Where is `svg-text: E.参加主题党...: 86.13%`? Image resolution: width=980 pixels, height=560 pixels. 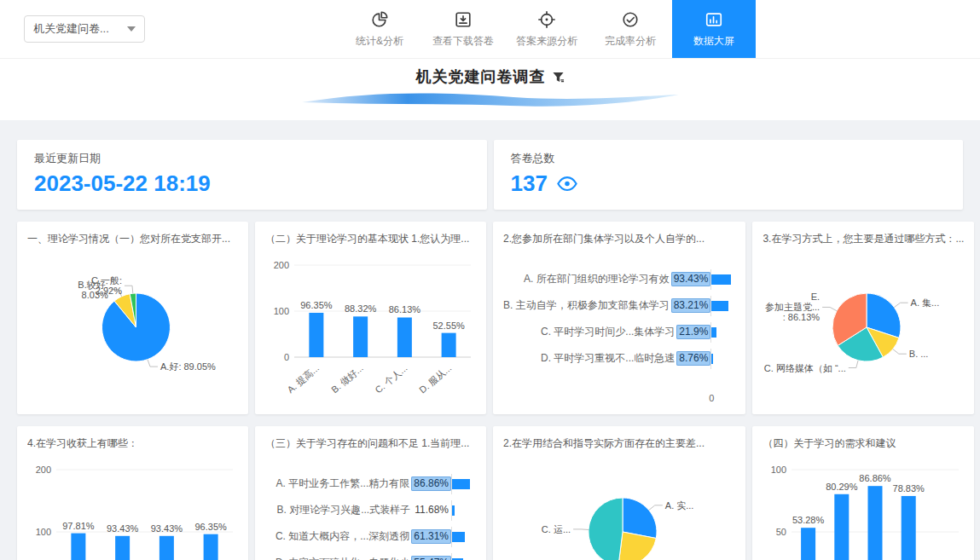 svg-text: E.参加主题党...: 86.13% is located at coordinates (792, 307).